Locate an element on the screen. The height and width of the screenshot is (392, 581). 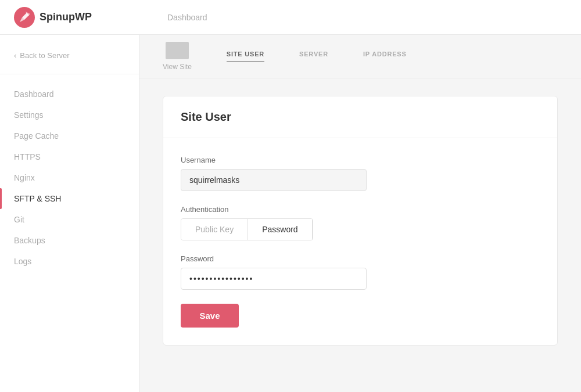
sidebar-item-label: Dashboard is located at coordinates (34, 94).